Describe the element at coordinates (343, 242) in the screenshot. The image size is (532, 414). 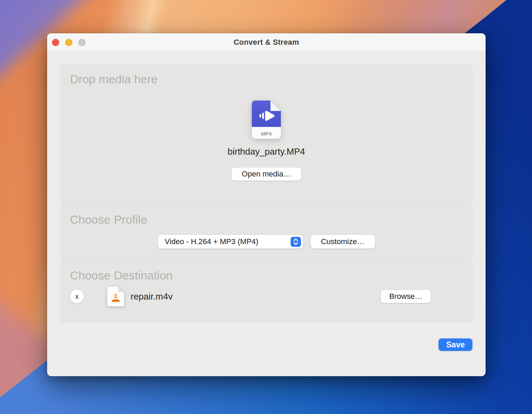
I see `customize-button: Customize…` at that location.